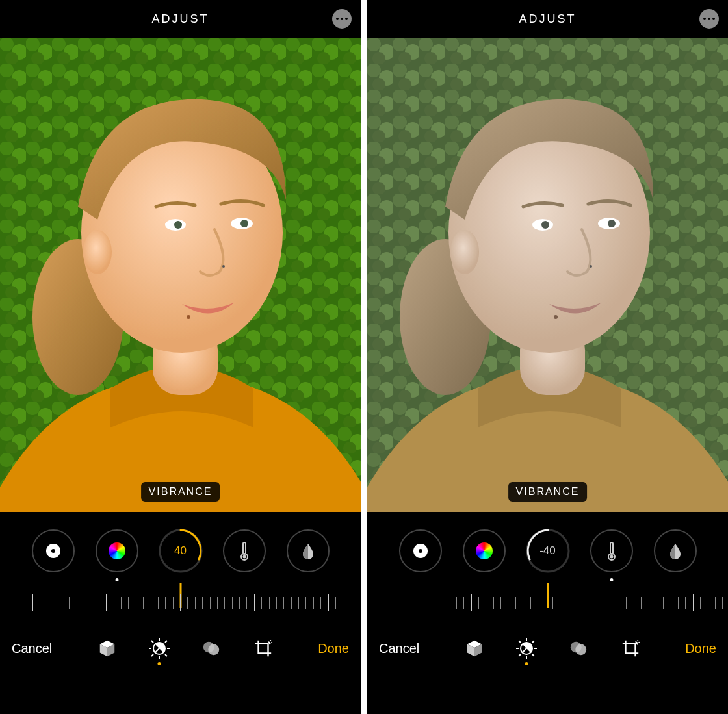 The height and width of the screenshot is (714, 728). I want to click on parameter-chip: VIBRANCE, so click(181, 492).